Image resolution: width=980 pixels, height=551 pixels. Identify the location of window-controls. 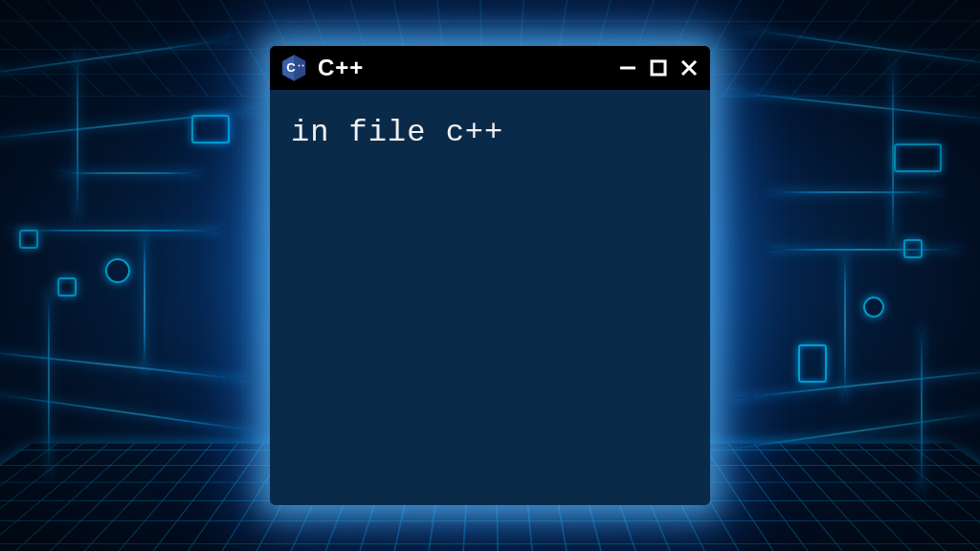
(658, 68).